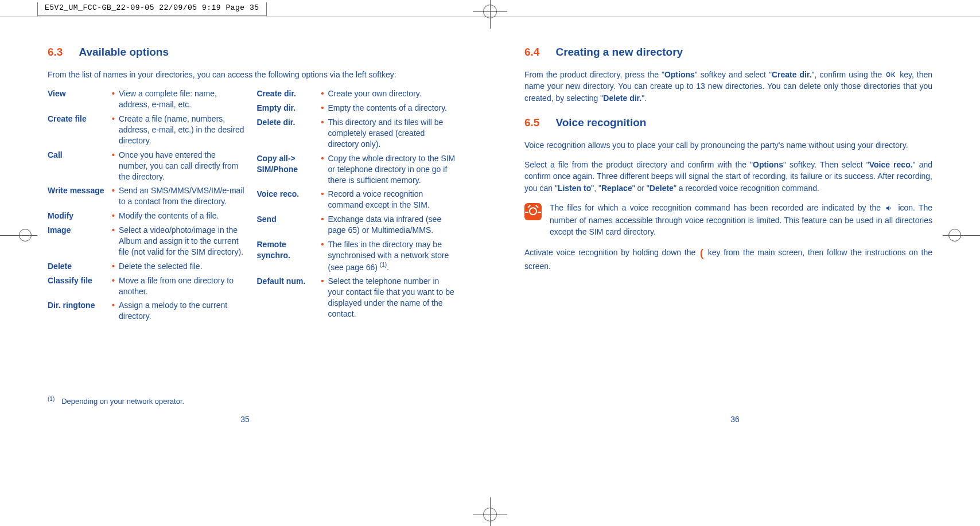 This screenshot has height=526, width=980. What do you see at coordinates (80, 286) in the screenshot?
I see `option-term: Classify file` at bounding box center [80, 286].